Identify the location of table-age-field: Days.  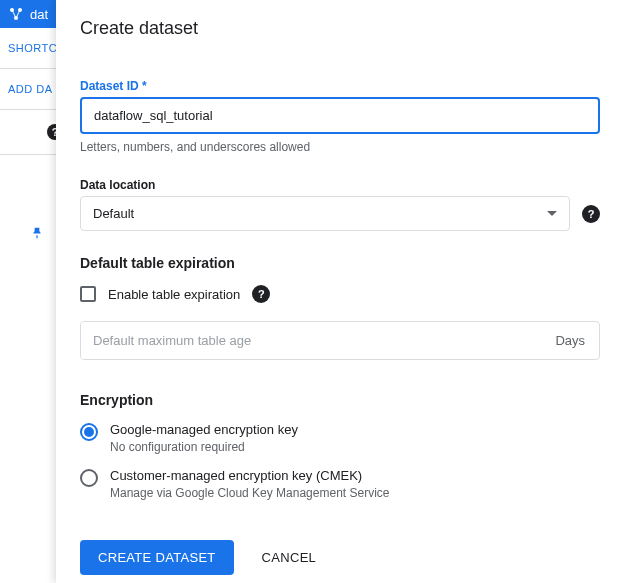
(340, 340).